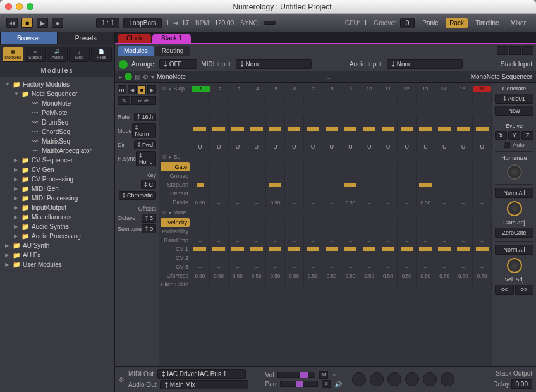 Image resolution: width=536 pixels, height=392 pixels. What do you see at coordinates (132, 90) in the screenshot?
I see `seq-prev-button: ◀` at bounding box center [132, 90].